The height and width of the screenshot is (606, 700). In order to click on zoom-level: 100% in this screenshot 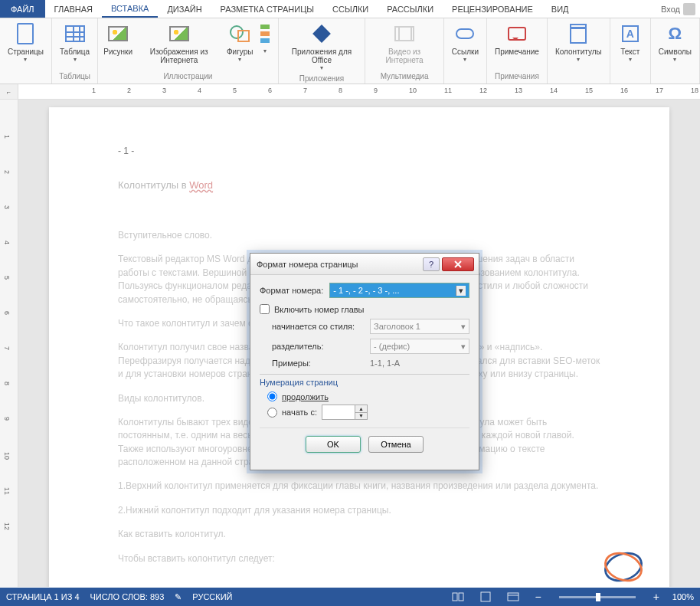, I will do `click(683, 597)`.